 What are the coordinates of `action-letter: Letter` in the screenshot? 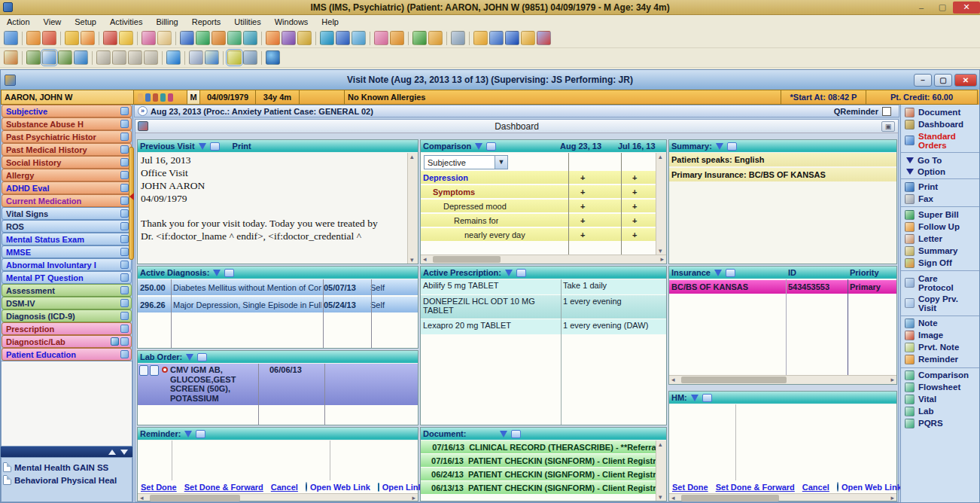 It's located at (940, 239).